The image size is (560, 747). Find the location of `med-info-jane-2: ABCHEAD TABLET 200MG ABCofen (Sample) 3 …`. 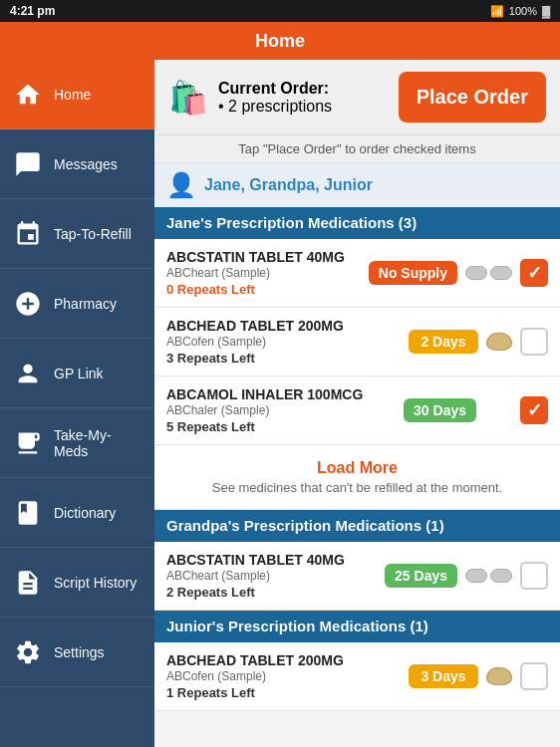

med-info-jane-2: ABCHEAD TABLET 200MG ABCofen (Sample) 3 … is located at coordinates (287, 342).